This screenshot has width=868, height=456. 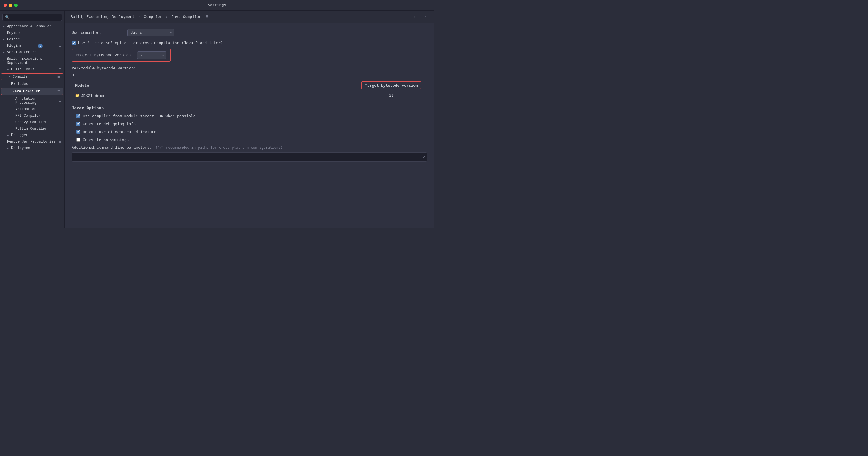 I want to click on nav-arrows: ← →, so click(x=420, y=17).